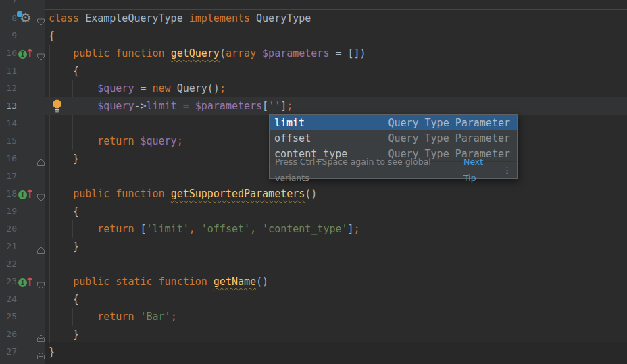 The image size is (627, 364). Describe the element at coordinates (393, 138) in the screenshot. I see `completion-item: offsetQuery Type Parameter` at that location.